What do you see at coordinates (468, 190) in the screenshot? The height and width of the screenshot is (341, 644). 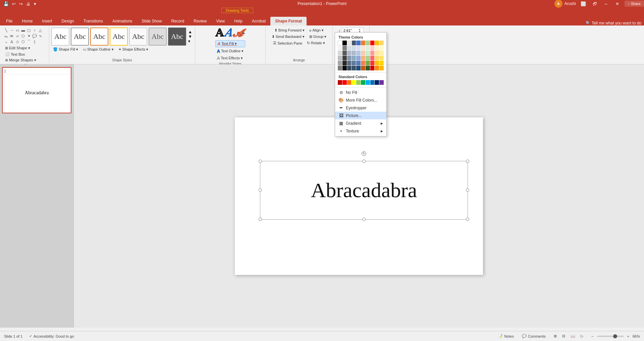 I see `handle-middle-right` at bounding box center [468, 190].